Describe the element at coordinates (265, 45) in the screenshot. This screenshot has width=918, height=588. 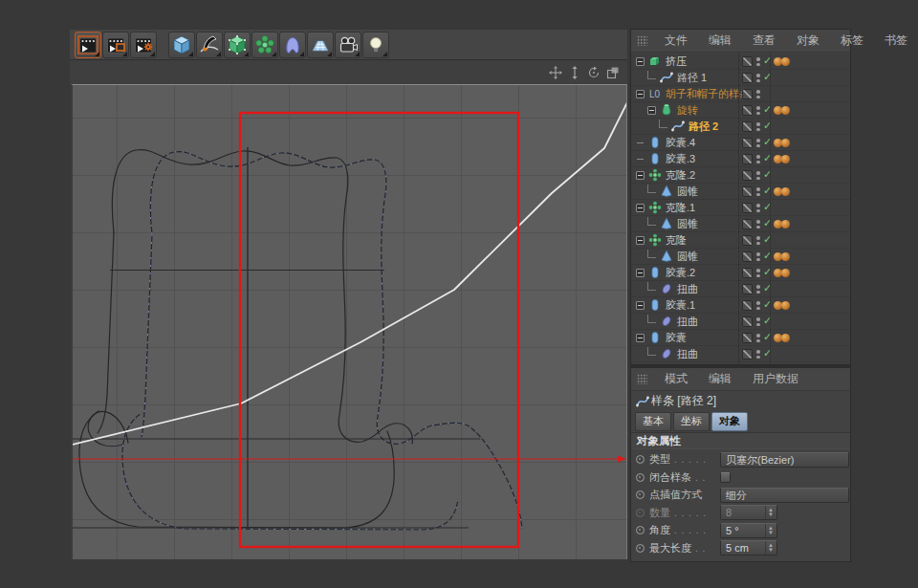
I see `array-button` at that location.